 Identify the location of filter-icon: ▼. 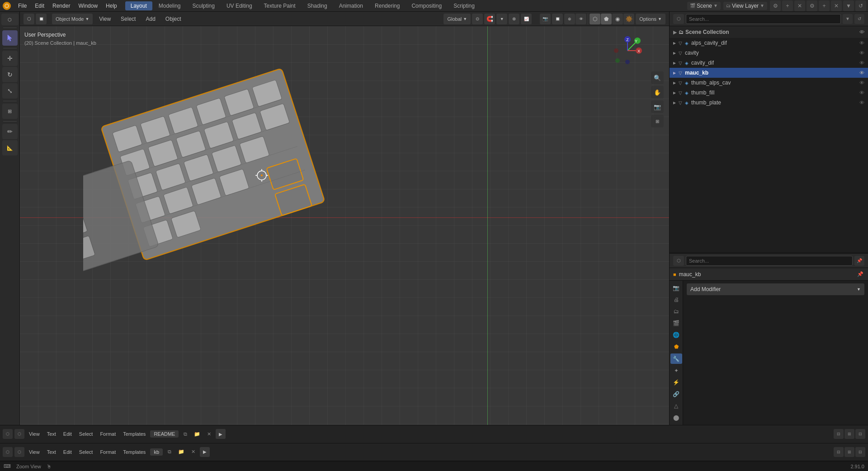
(849, 6).